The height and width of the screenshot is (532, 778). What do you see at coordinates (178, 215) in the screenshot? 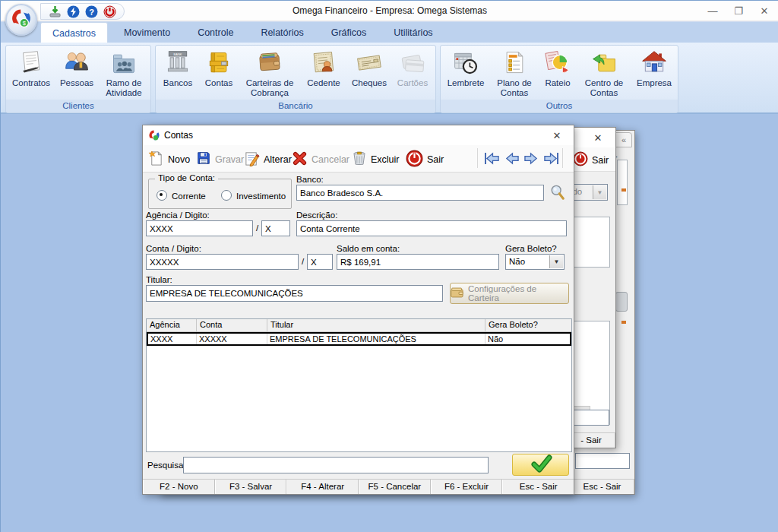
I see `agencia-label: Agência / Digito:` at bounding box center [178, 215].